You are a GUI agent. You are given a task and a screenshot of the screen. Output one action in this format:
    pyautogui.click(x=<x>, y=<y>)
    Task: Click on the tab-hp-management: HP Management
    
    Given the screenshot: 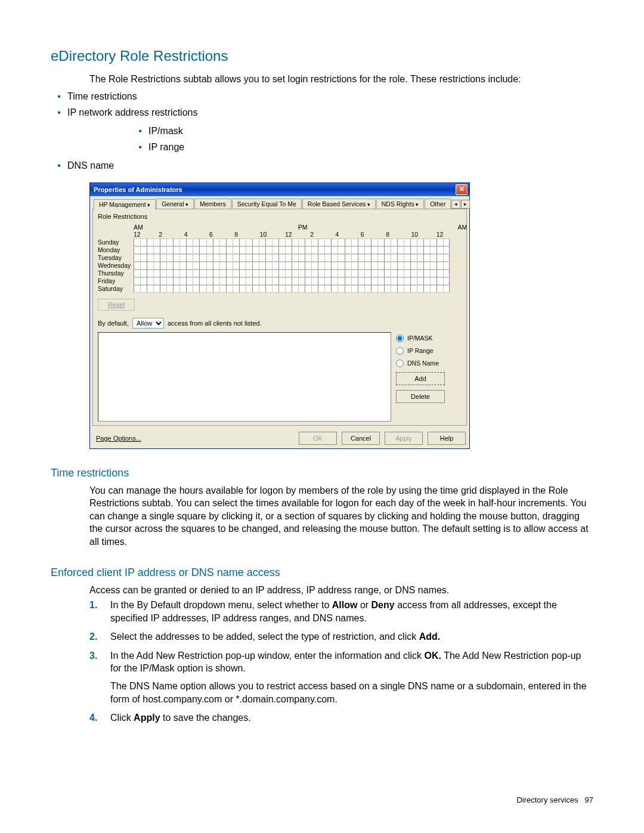 What is the action you would take?
    pyautogui.click(x=125, y=204)
    